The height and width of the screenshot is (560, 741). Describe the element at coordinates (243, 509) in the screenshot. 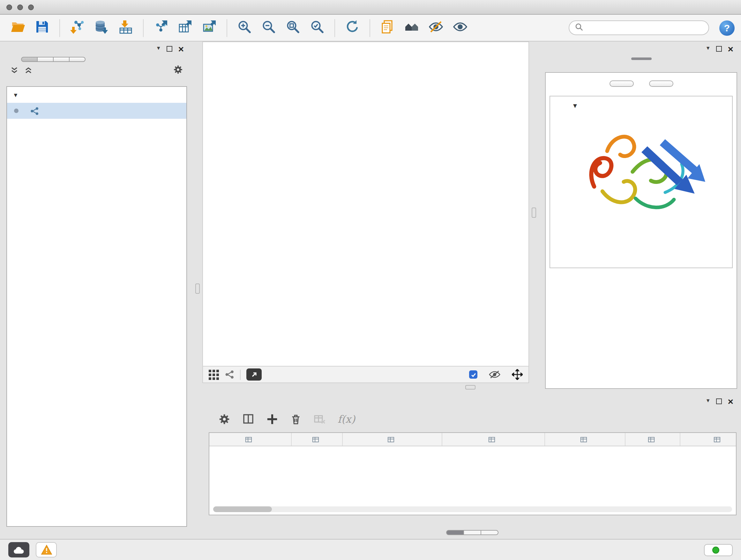

I see `scrollbar-thumb` at that location.